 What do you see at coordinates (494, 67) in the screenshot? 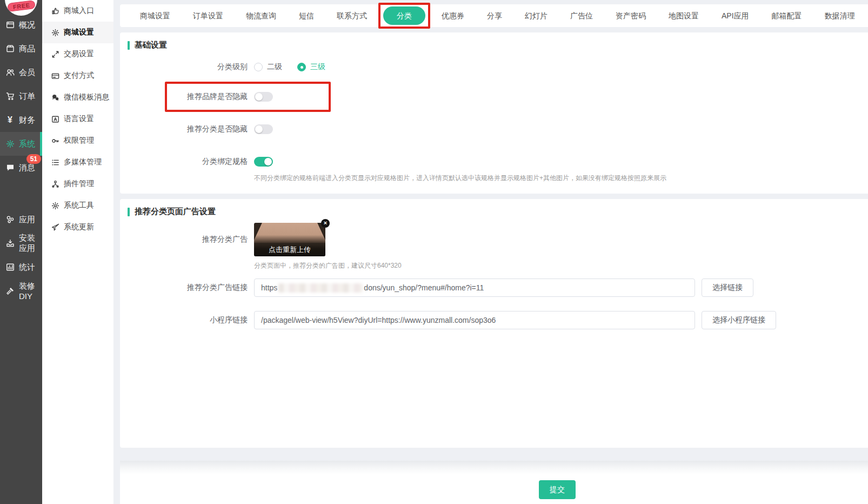
I see `category-level-row: 分类级别 二级 三级` at bounding box center [494, 67].